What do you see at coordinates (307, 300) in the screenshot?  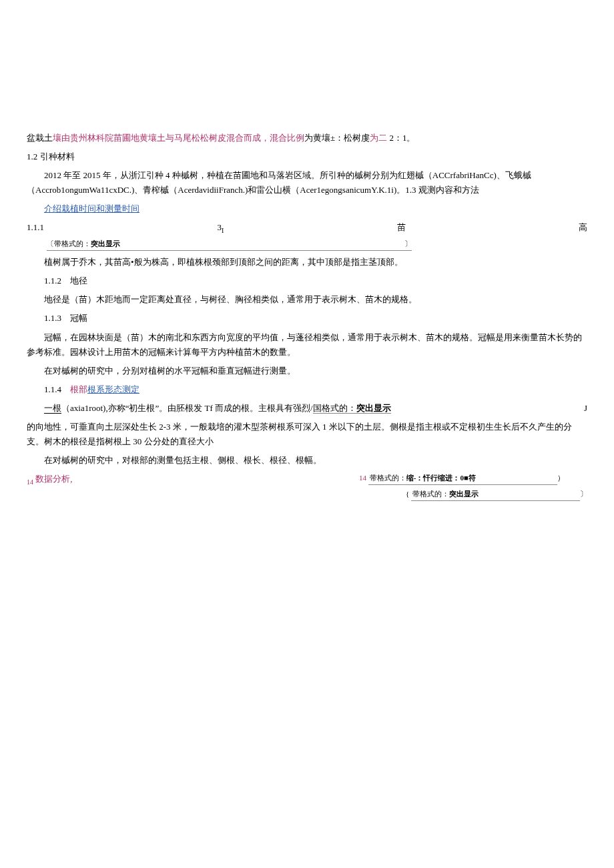 I see `paragraph-ground-diameter: 地径是（苗）木距地而一定距离处直径，与树径、胸径相类似，通常用于表示树木、苗木的…` at bounding box center [307, 300].